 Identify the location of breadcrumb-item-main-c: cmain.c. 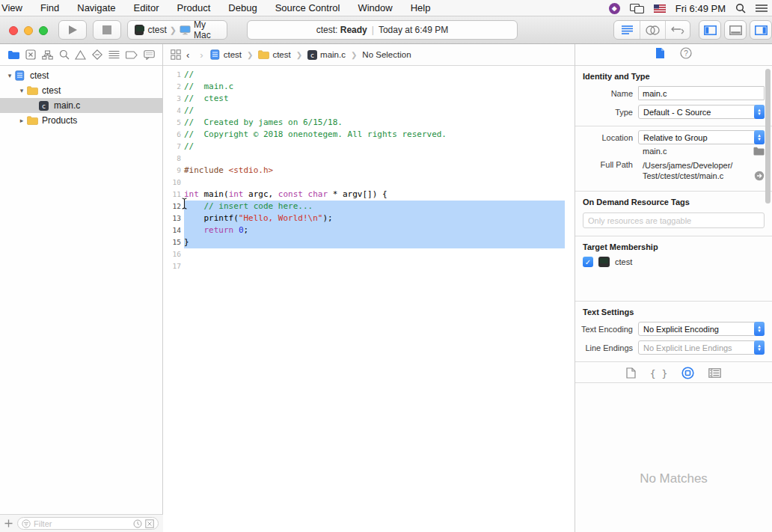
(326, 55).